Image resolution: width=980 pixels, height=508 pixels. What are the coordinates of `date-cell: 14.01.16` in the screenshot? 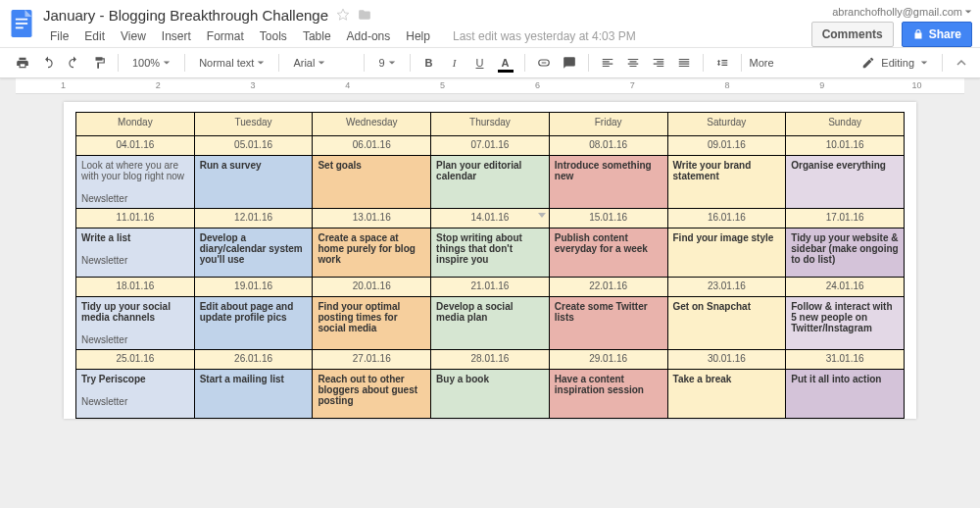 It's located at (490, 219).